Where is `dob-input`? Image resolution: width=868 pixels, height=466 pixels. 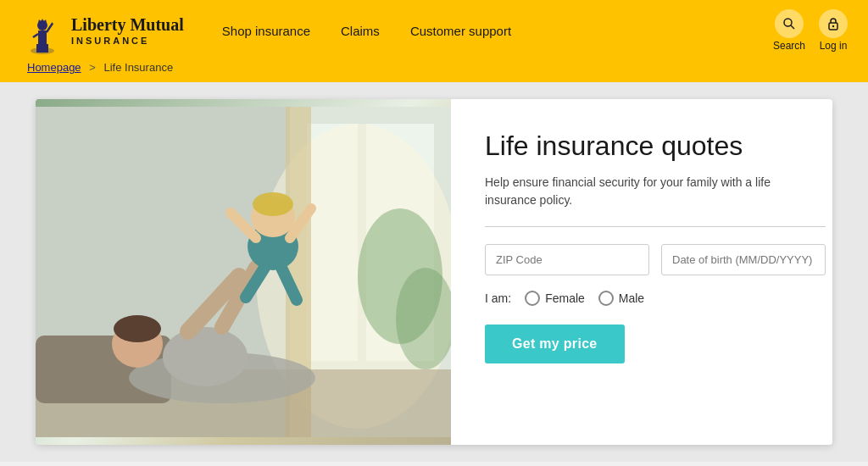
dob-input is located at coordinates (743, 259).